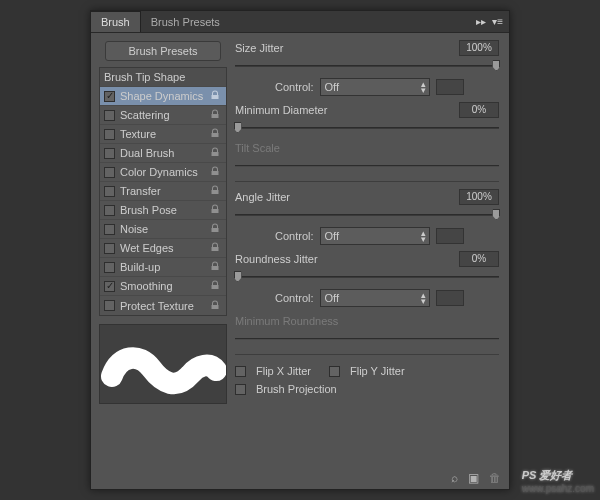 Image resolution: width=600 pixels, height=500 pixels. Describe the element at coordinates (495, 478) in the screenshot. I see `trash-icon: 🗑` at that location.